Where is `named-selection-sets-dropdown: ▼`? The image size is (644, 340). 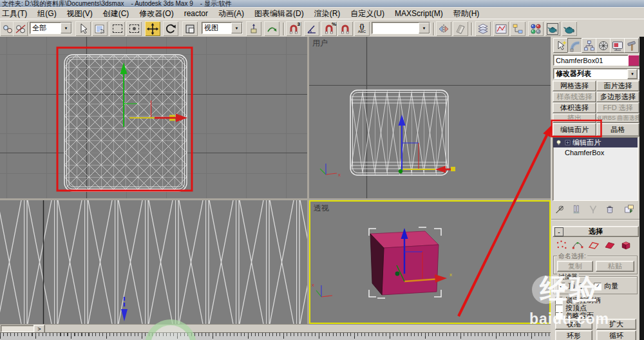 named-selection-sets-dropdown: ▼ is located at coordinates (401, 28).